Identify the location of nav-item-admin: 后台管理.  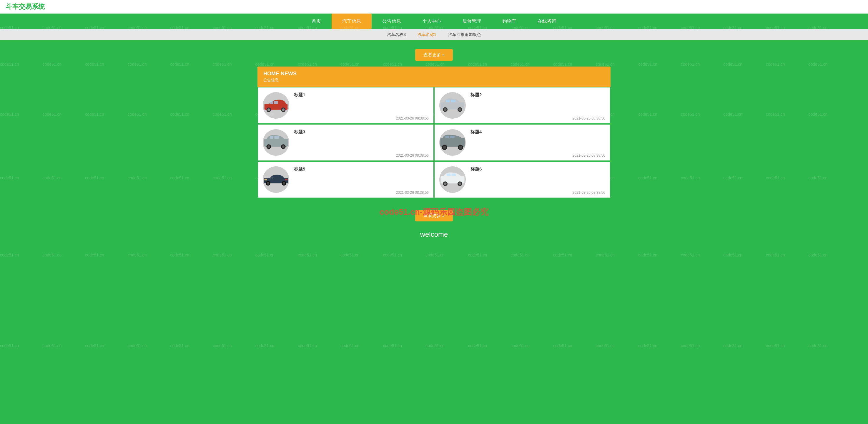
(472, 21).